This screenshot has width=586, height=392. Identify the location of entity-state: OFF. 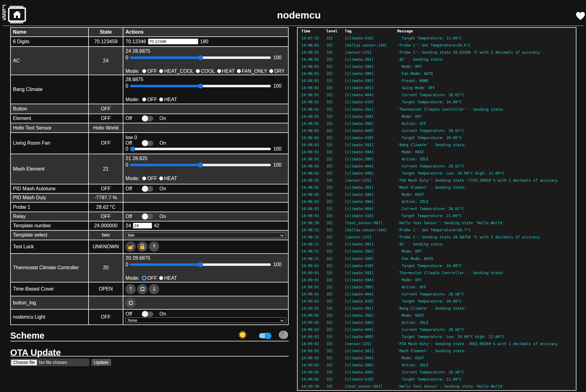
(106, 317).